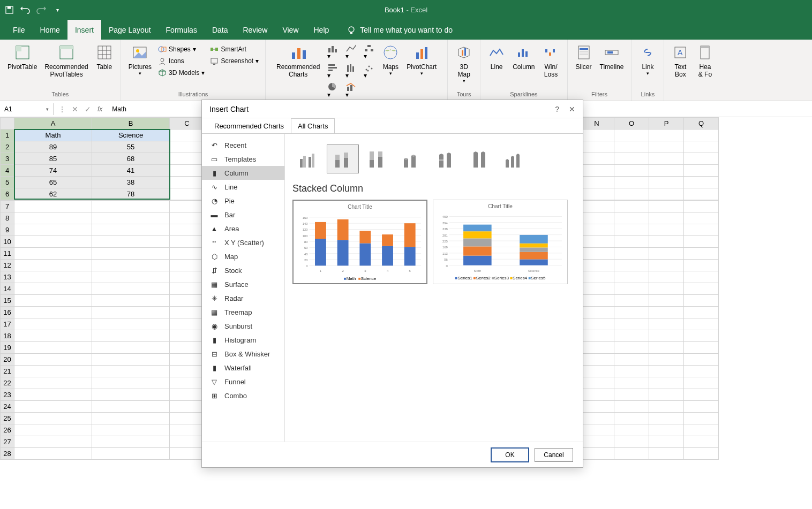  I want to click on help-icon: ?, so click(557, 109).